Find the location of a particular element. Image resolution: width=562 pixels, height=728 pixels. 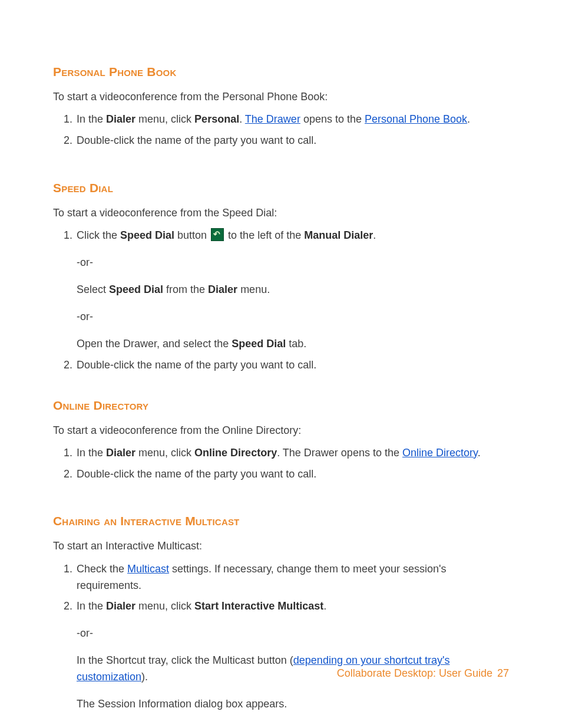

heading-speed-dial: Speed Dial is located at coordinates (281, 188).